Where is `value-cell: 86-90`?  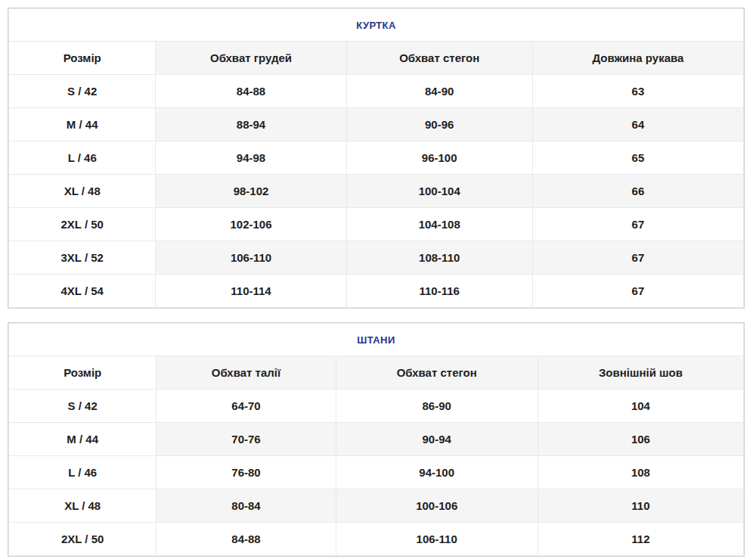 value-cell: 86-90 is located at coordinates (437, 406).